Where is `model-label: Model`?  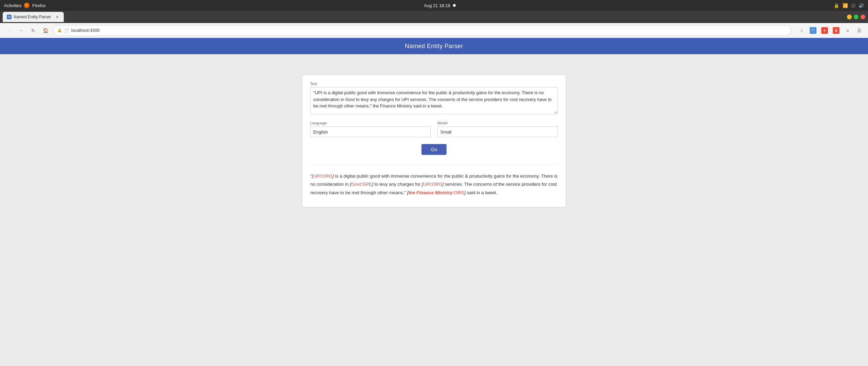 model-label: Model is located at coordinates (498, 123).